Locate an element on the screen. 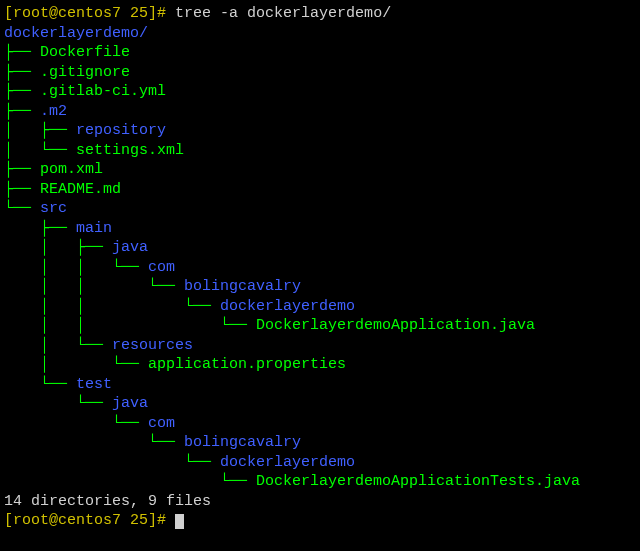  tree-line: │ │ └── dockerlayerdemo is located at coordinates (180, 306).